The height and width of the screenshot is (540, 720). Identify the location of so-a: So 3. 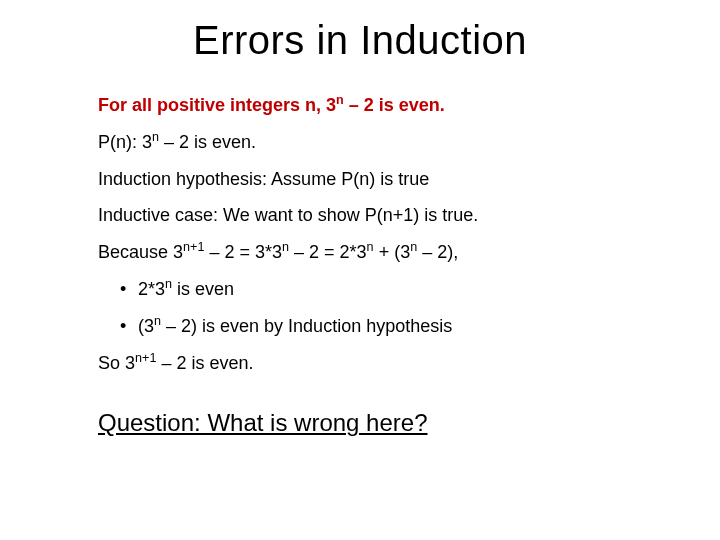
(116, 363).